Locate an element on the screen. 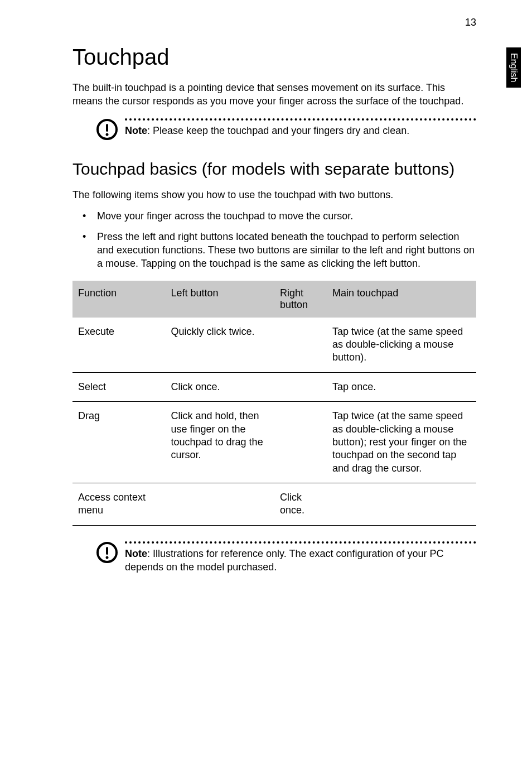 This screenshot has height=764, width=532. table-row: Execute Quickly click twice. Tap twice (… is located at coordinates (274, 345).